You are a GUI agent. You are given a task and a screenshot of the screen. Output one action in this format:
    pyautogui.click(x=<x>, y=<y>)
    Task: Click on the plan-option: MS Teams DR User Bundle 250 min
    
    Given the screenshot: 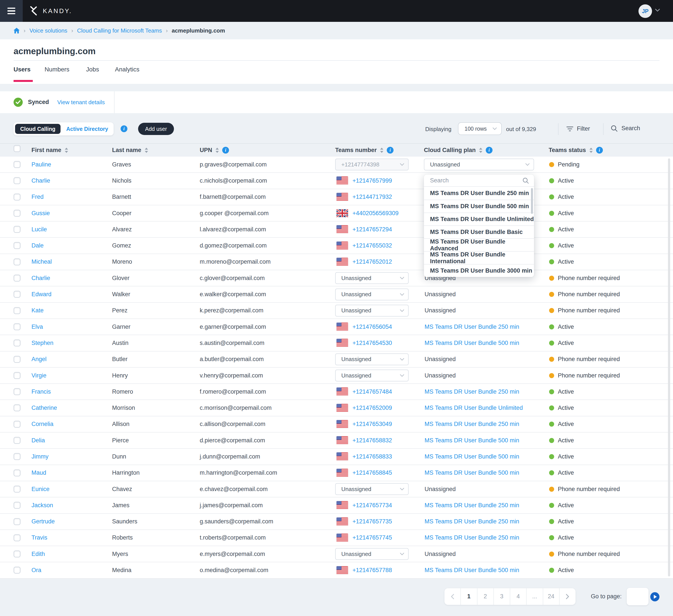 What is the action you would take?
    pyautogui.click(x=479, y=193)
    